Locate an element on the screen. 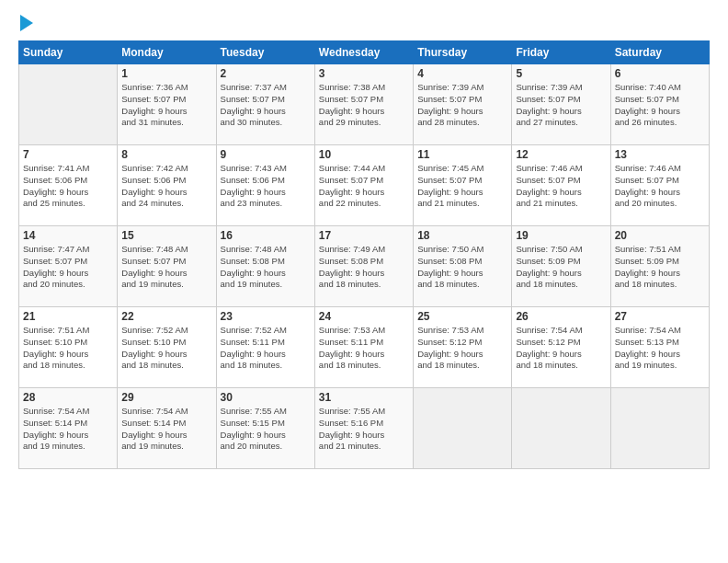  logo-text is located at coordinates (26, 24).